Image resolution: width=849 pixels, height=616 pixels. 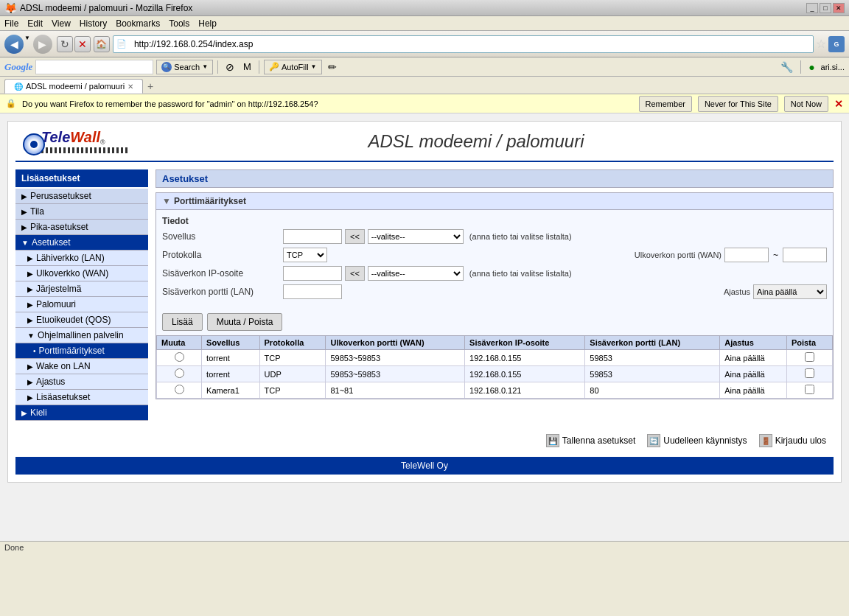 I want to click on minimize-button: _, so click(x=812, y=8).